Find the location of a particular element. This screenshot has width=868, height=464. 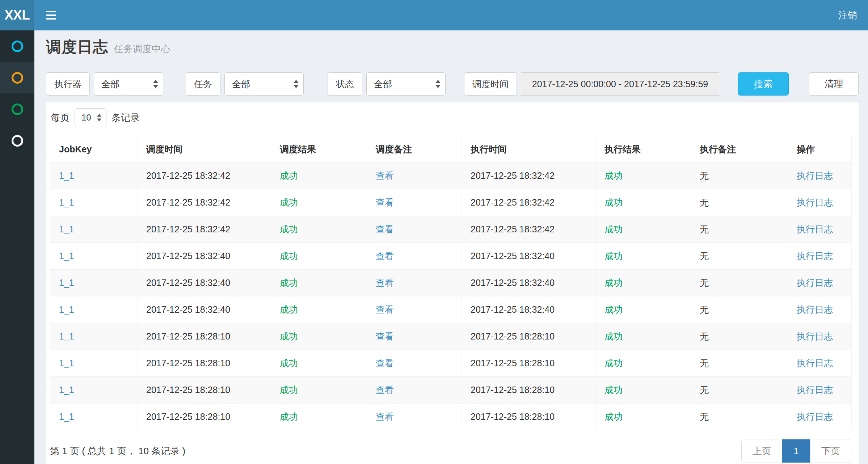

sidebar is located at coordinates (17, 247).